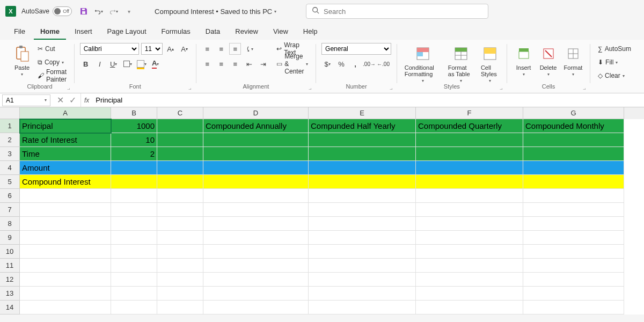 The image size is (644, 322). I want to click on increase-font-icon: A▴, so click(171, 49).